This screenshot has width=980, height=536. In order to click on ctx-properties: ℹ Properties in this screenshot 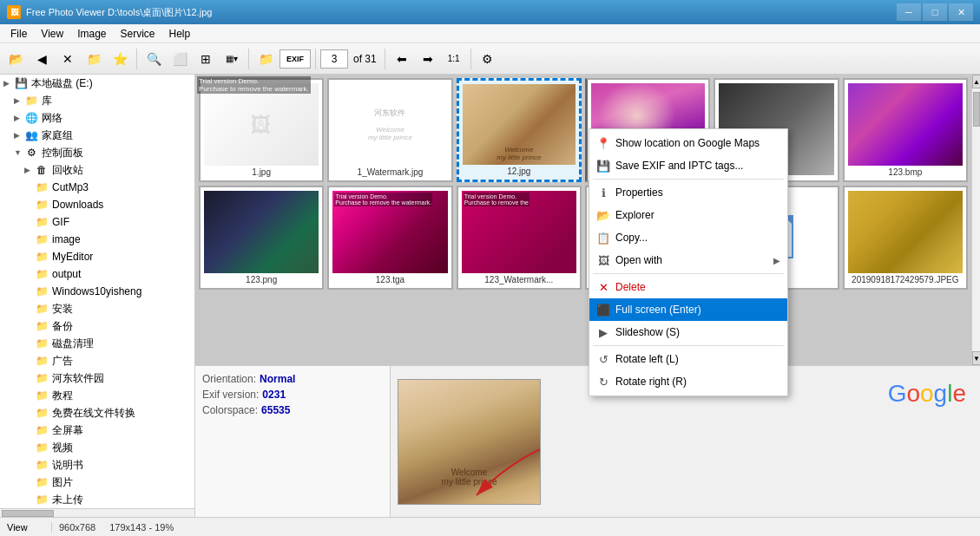, I will do `click(688, 193)`.